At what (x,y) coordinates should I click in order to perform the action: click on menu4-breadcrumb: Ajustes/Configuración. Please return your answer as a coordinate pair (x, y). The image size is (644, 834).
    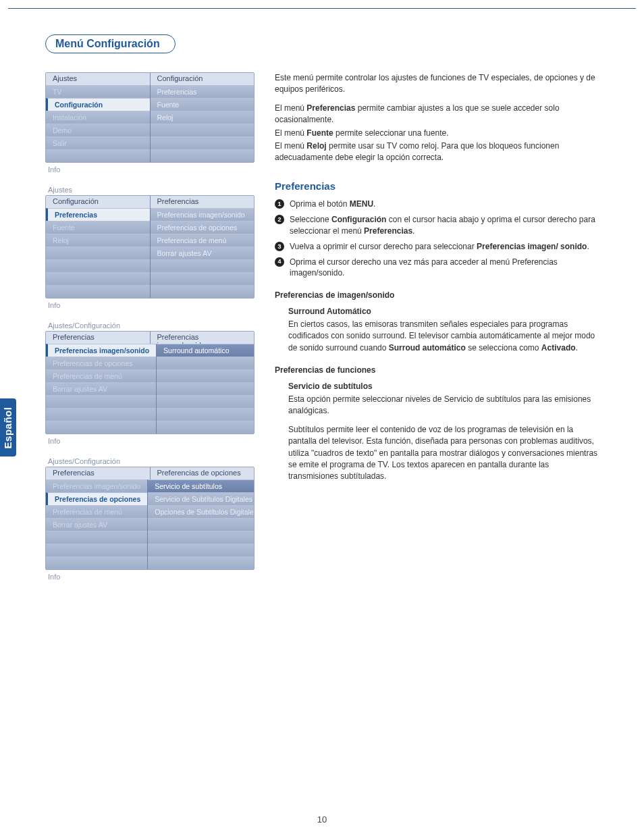
    Looking at the image, I should click on (150, 461).